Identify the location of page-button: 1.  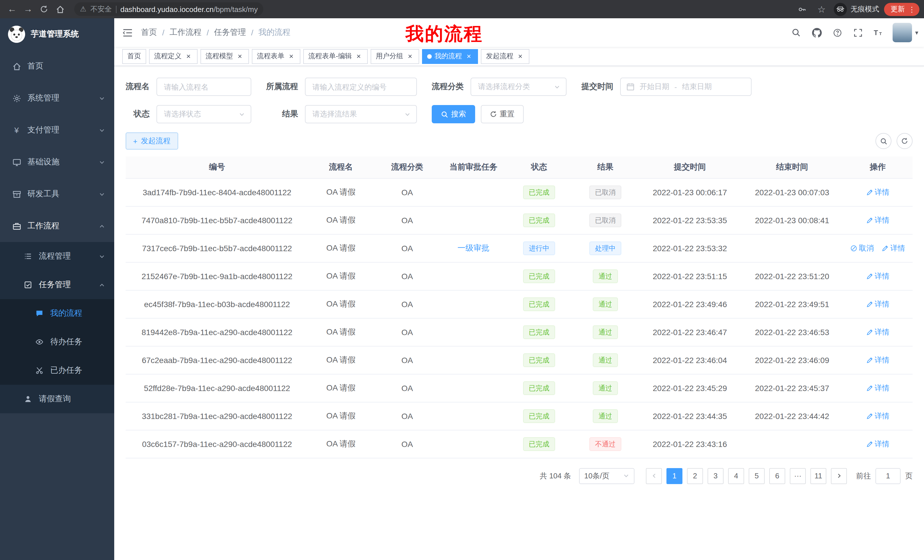
(674, 476).